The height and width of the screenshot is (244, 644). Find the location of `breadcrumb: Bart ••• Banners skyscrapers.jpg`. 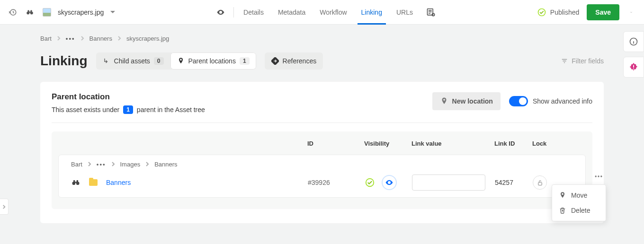

breadcrumb: Bart ••• Banners skyscrapers.jpg is located at coordinates (322, 39).